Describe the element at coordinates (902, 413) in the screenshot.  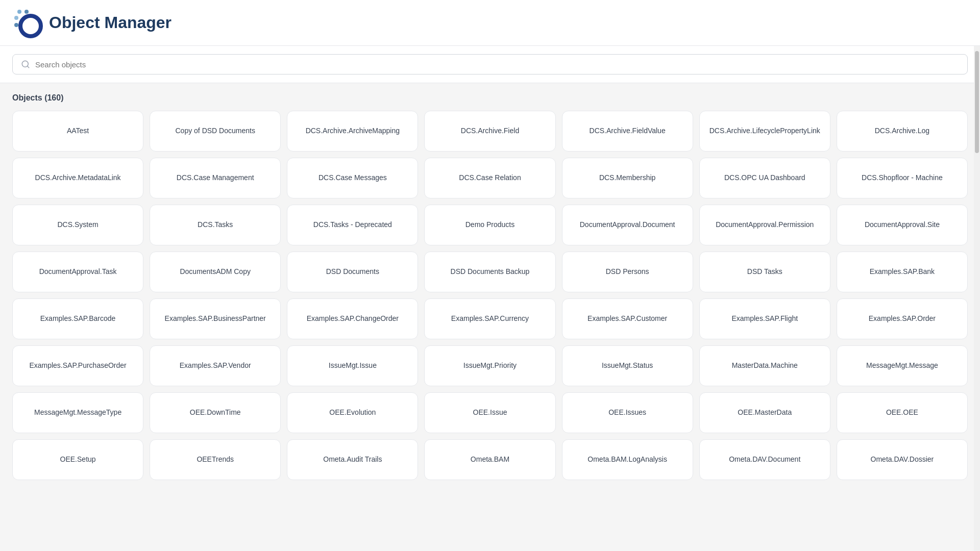
I see `object-card: OEE.OEE` at that location.